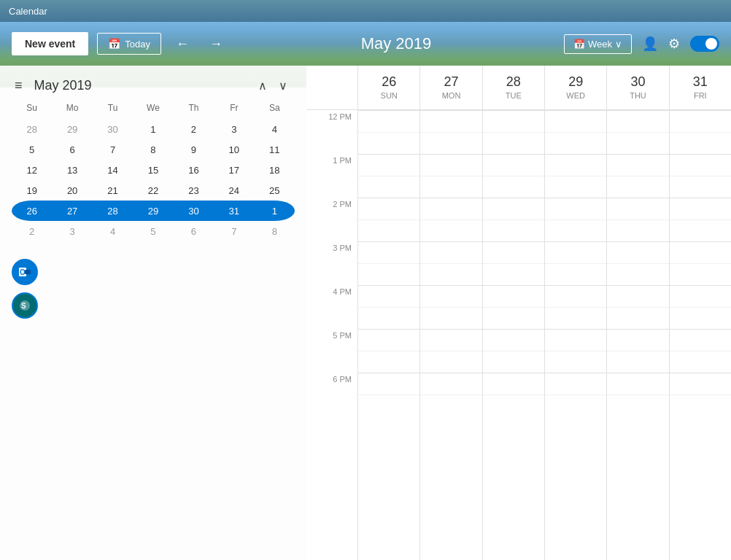 The width and height of the screenshot is (731, 560). What do you see at coordinates (153, 190) in the screenshot?
I see `mini-cal-day: 22` at bounding box center [153, 190].